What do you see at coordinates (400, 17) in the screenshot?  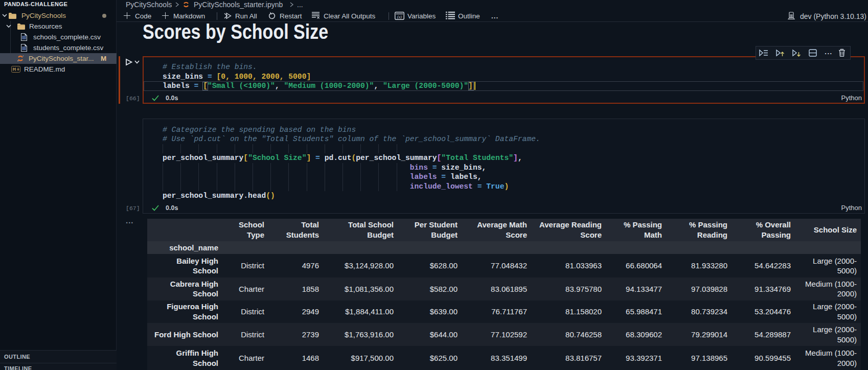 I see `svg-text: (x)` at bounding box center [400, 17].